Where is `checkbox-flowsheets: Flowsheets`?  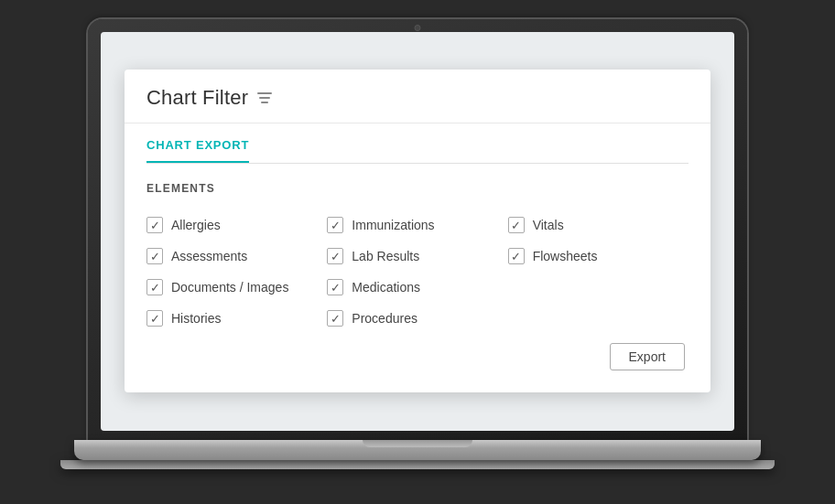 checkbox-flowsheets: Flowsheets is located at coordinates (599, 256).